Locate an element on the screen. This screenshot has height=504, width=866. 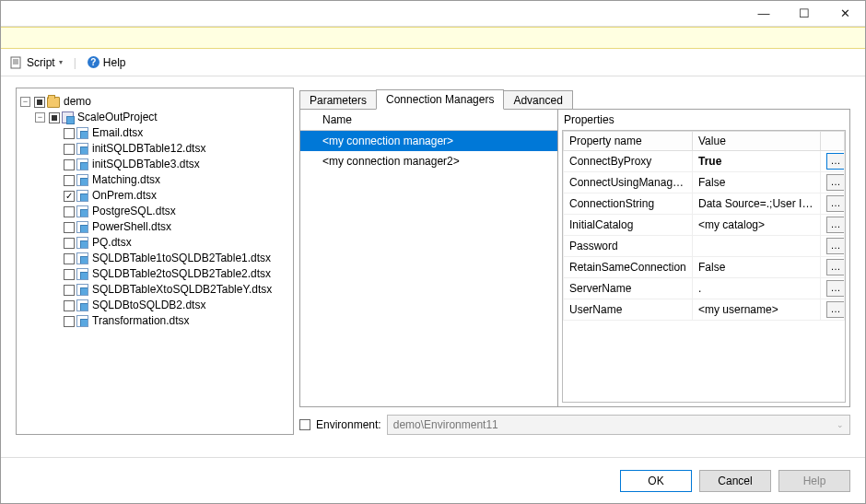
property-row: UserName<my username>… is located at coordinates (704, 310).